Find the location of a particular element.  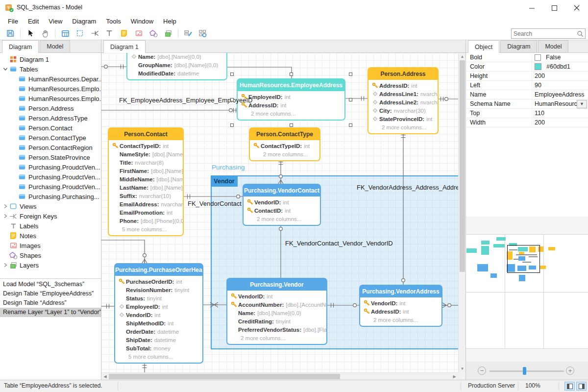

menu-edit: Edit is located at coordinates (33, 22).